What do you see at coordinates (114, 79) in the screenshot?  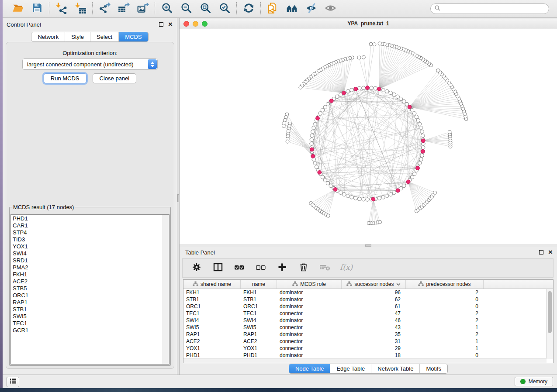 I see `close-panel-button: Close panel` at bounding box center [114, 79].